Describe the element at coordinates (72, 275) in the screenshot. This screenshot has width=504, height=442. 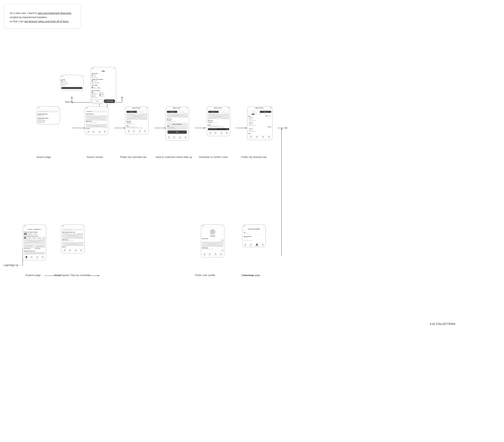
I see `most-popular-label: Most Popular Trips by continent` at that location.